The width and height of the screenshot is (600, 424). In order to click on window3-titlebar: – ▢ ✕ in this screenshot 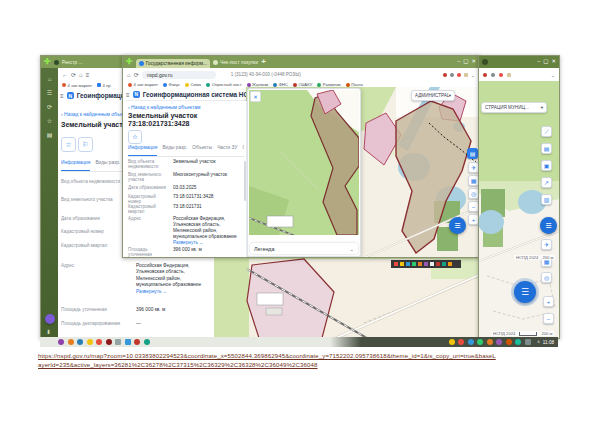, I will do `click(519, 62)`.